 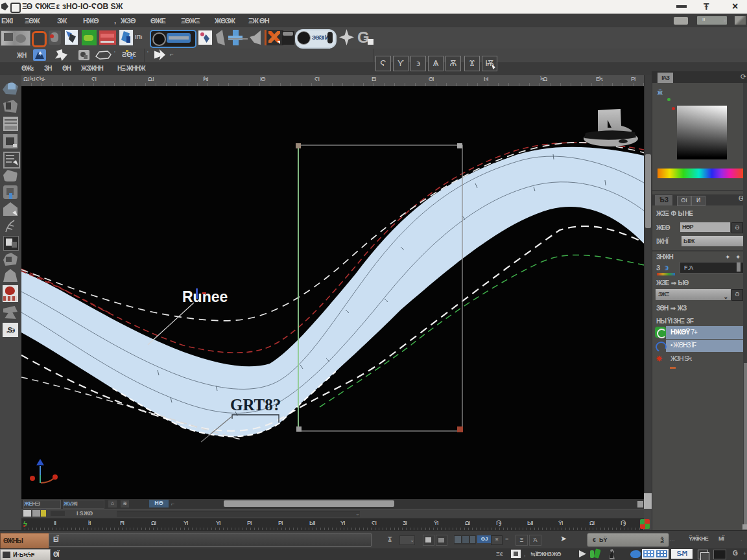 I want to click on svg-text: GRT8?, so click(x=255, y=404).